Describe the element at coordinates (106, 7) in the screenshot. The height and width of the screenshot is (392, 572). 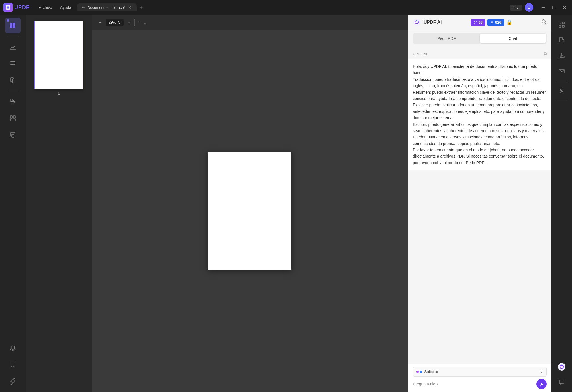
I see `tab-label: Documento en blanco*` at that location.